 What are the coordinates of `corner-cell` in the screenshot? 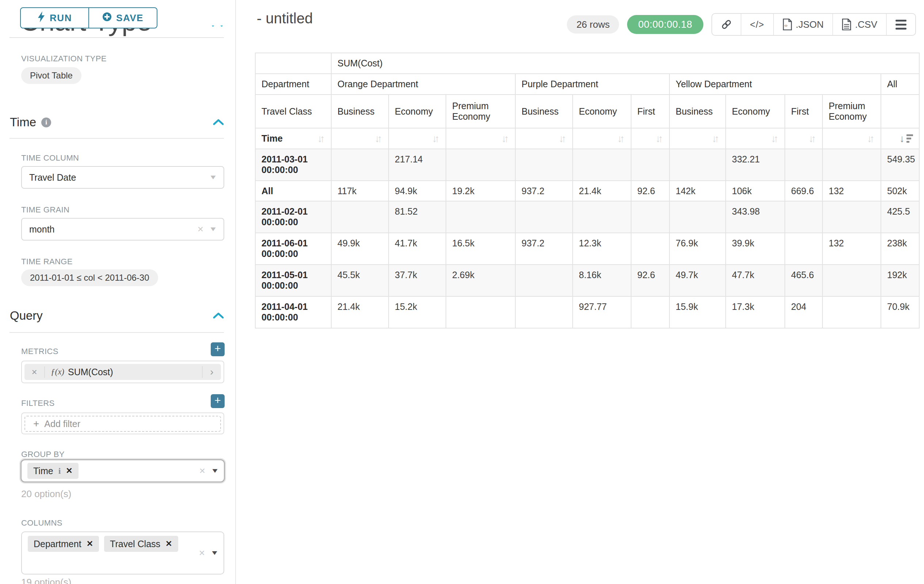 It's located at (293, 63).